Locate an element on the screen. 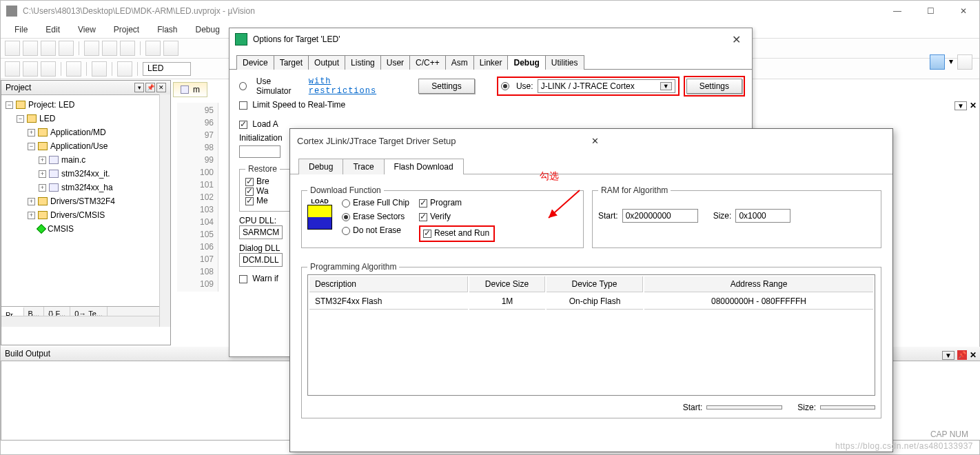 The height and width of the screenshot is (455, 980). with-restrictions-link: with restrictions is located at coordinates (351, 86).